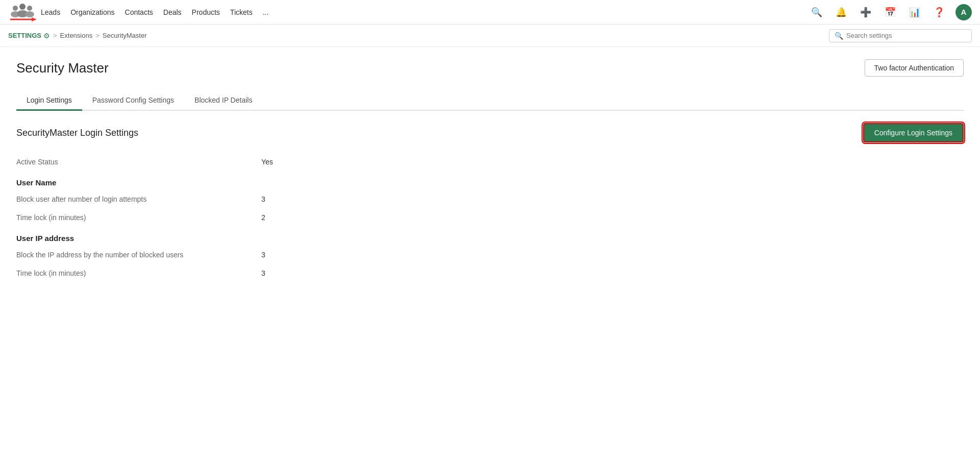 The height and width of the screenshot is (456, 980). What do you see at coordinates (490, 101) in the screenshot?
I see `tabs: Login Settings Password Config Settings …` at bounding box center [490, 101].